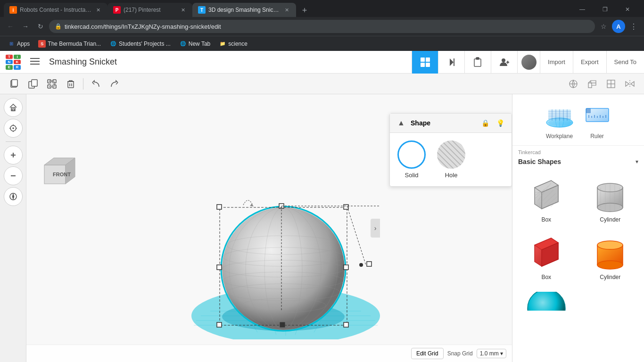 This screenshot has width=644, height=362. Describe the element at coordinates (14, 84) in the screenshot. I see `copy-button` at that location.